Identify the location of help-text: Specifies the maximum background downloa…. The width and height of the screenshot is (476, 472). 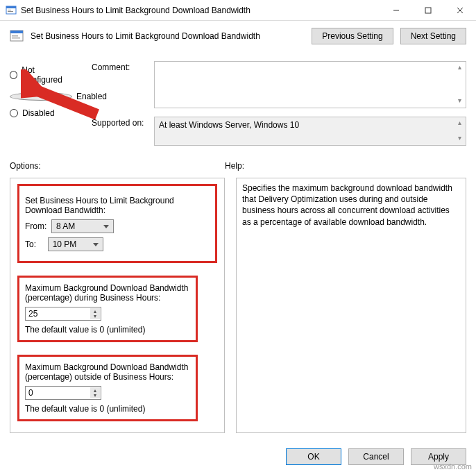
(347, 205).